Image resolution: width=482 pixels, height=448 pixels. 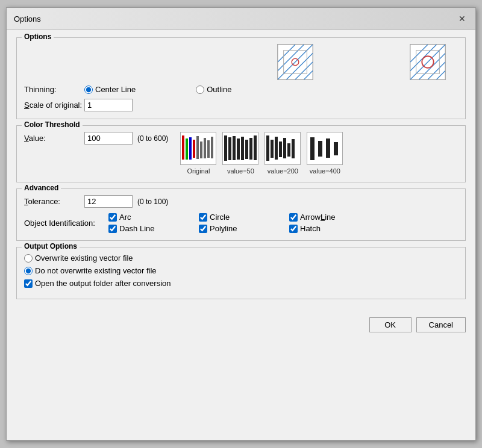 What do you see at coordinates (108, 138) in the screenshot?
I see `value-input` at bounding box center [108, 138].